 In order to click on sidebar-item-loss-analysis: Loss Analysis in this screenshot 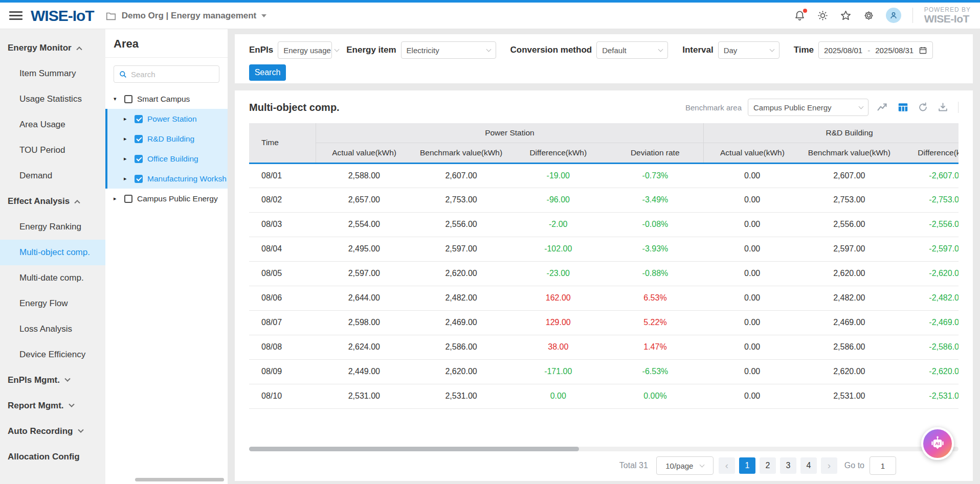, I will do `click(53, 329)`.